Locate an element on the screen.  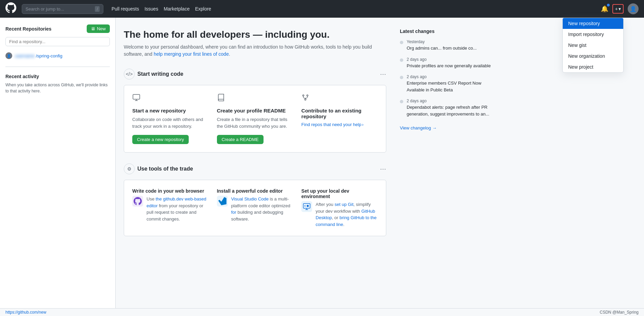
vscode-logo is located at coordinates (222, 201).